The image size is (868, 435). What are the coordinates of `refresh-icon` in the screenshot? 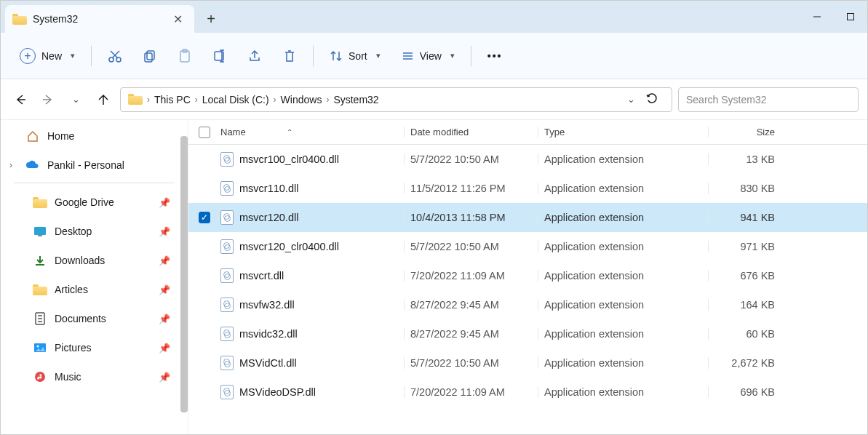 It's located at (652, 98).